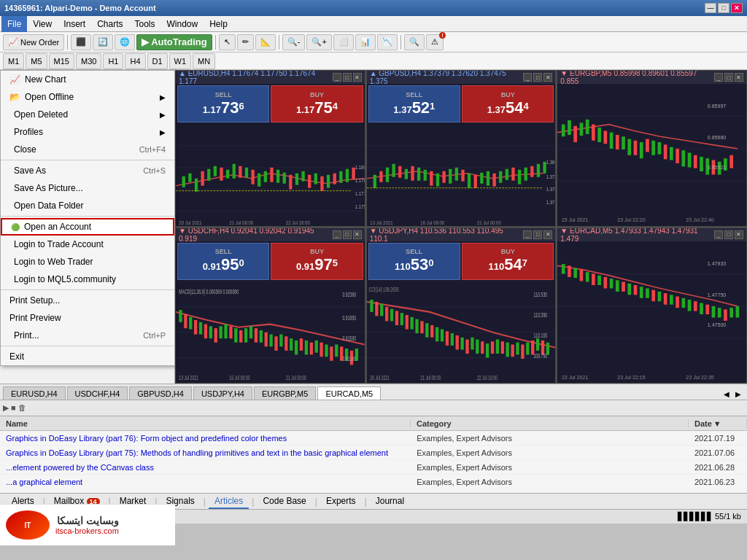 The height and width of the screenshot is (560, 747). What do you see at coordinates (36, 61) in the screenshot?
I see `tf-btn-m5: M5` at bounding box center [36, 61].